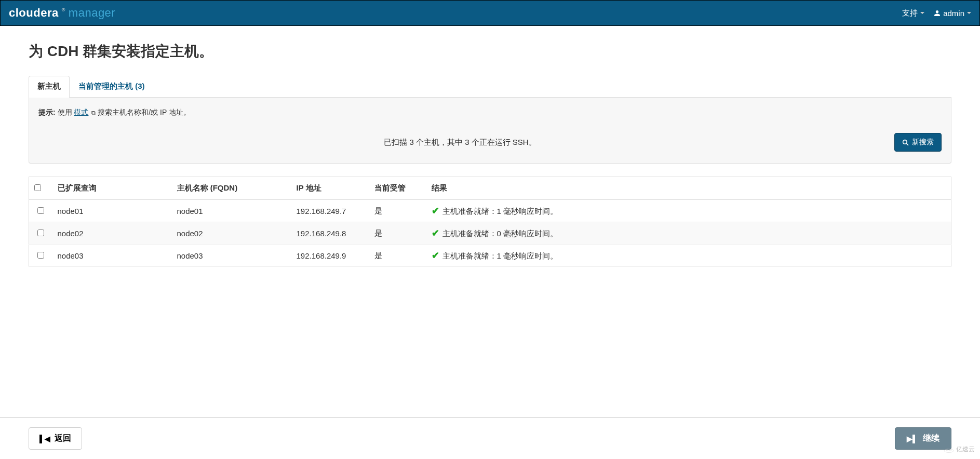 Image resolution: width=980 pixels, height=459 pixels. Describe the element at coordinates (330, 211) in the screenshot. I see `cell-ip: 192.168.249.7` at that location.